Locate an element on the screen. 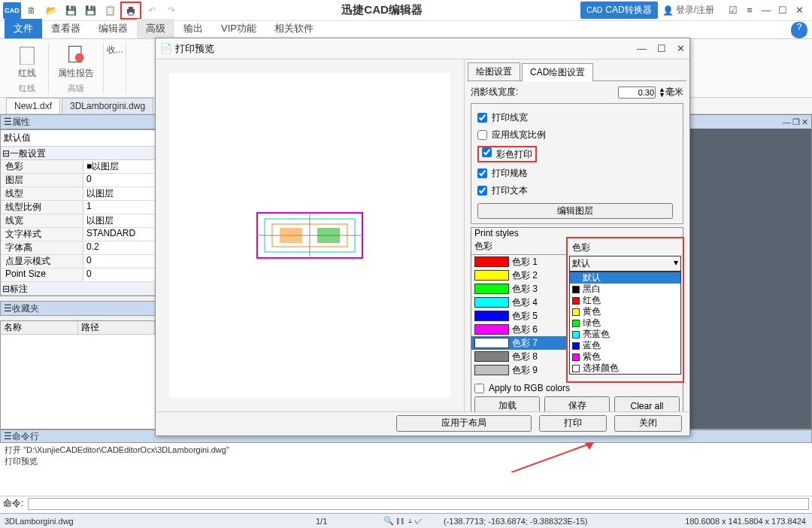 This screenshot has width=812, height=528. edit-layer-button: 编辑图层 is located at coordinates (575, 211).